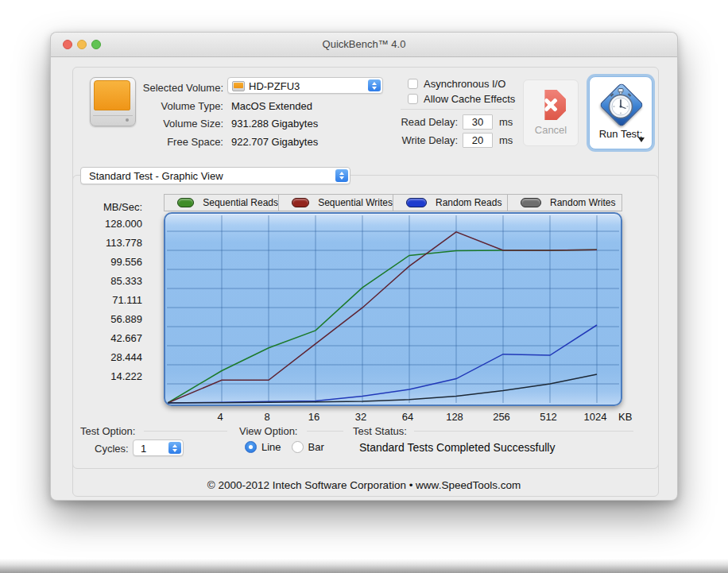 This screenshot has height=573, width=728. I want to click on x-tick-label: 64, so click(408, 416).